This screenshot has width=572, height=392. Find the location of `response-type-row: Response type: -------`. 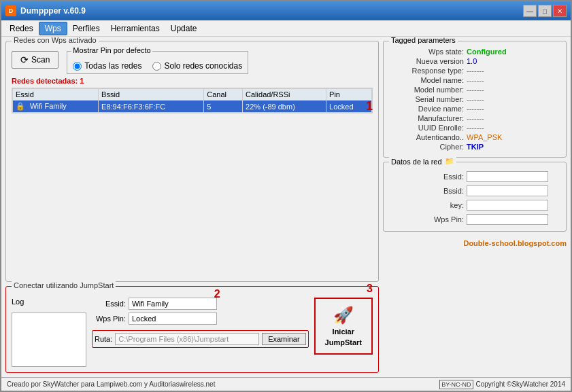

response-type-row: Response type: ------- is located at coordinates (475, 71).